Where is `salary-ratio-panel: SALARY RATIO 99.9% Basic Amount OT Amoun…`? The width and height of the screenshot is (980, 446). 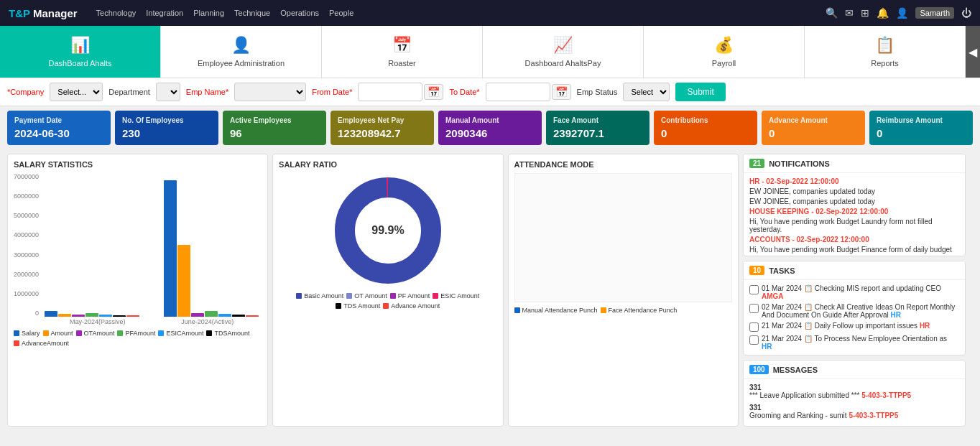
salary-ratio-panel: SALARY RATIO 99.9% Basic Amount OT Amoun… is located at coordinates (388, 290).